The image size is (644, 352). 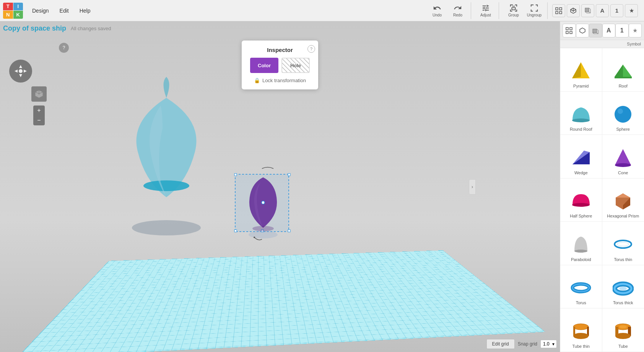 What do you see at coordinates (581, 216) in the screenshot?
I see `shape-name-half-sphere: Half Sphere` at bounding box center [581, 216].